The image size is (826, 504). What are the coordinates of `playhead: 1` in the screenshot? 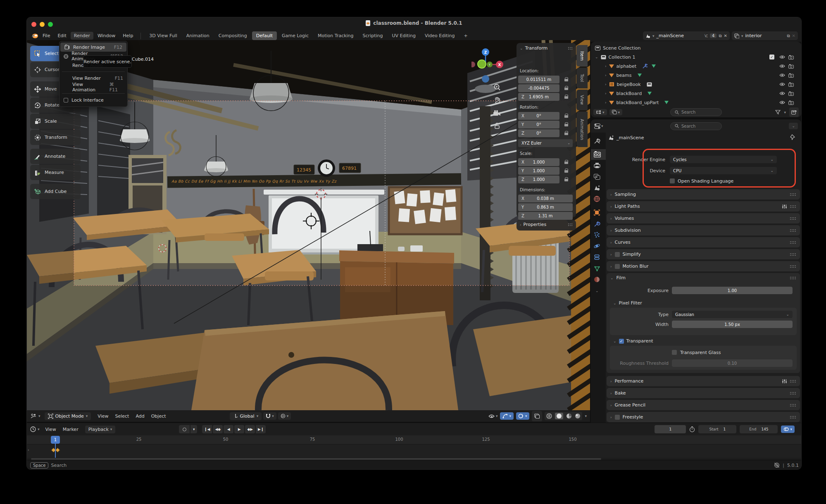 It's located at (55, 440).